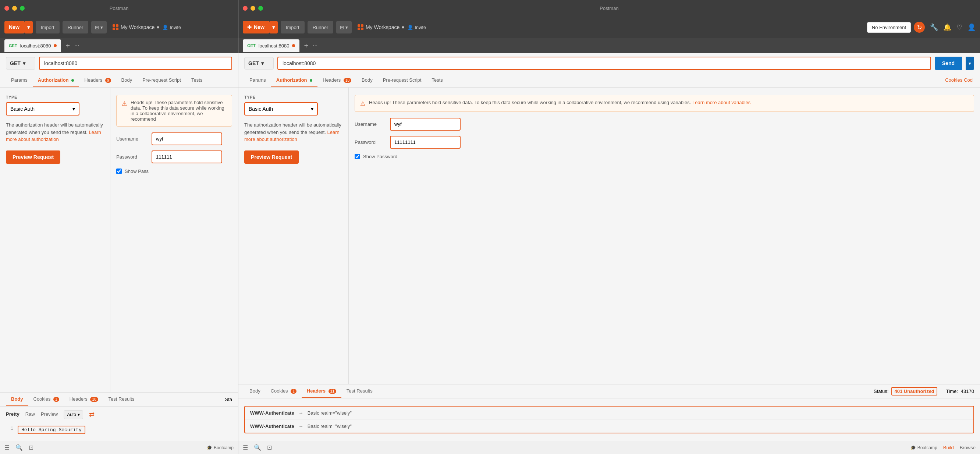 The height and width of the screenshot is (454, 980). Describe the element at coordinates (425, 124) in the screenshot. I see `right-username-input` at that location.